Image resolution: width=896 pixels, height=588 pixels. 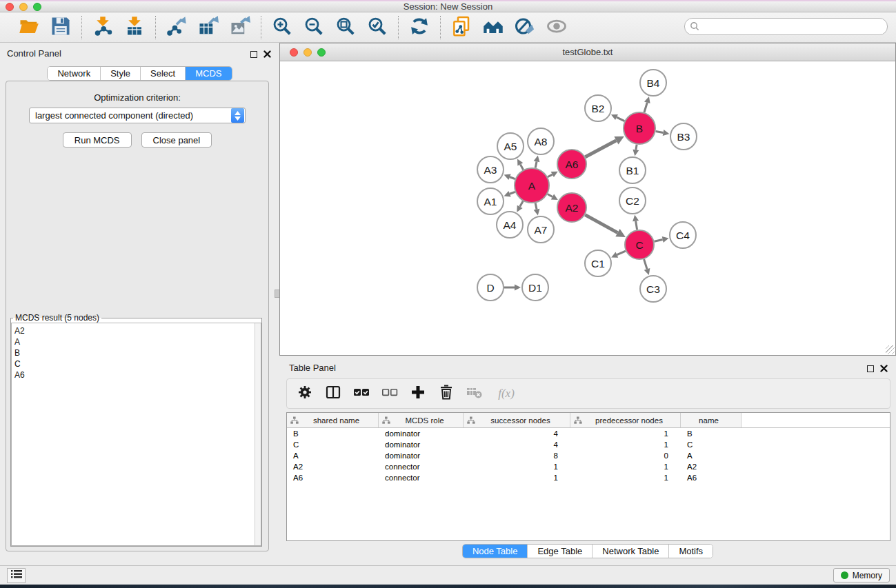 I want to click on table-row: Bdominator41B, so click(x=588, y=434).